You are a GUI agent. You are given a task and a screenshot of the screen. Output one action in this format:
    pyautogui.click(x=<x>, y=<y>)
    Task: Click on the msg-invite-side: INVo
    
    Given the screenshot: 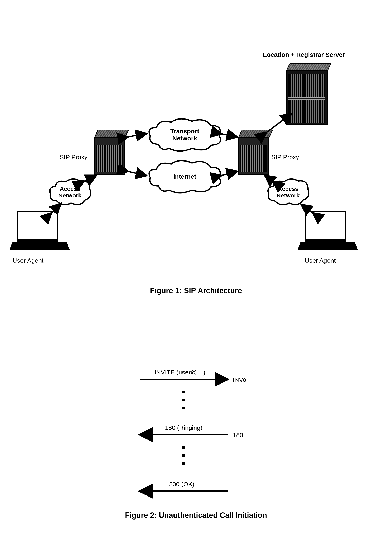 What is the action you would take?
    pyautogui.click(x=240, y=380)
    